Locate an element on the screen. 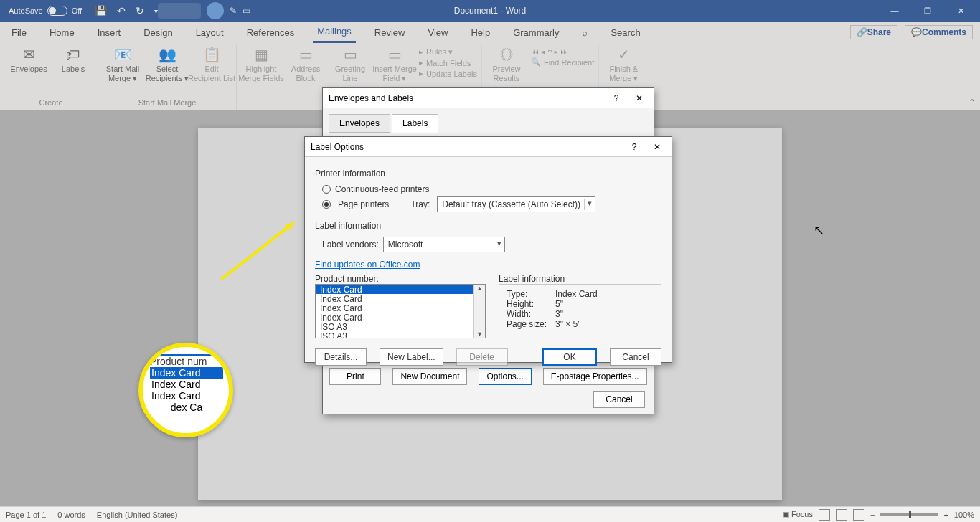 The width and height of the screenshot is (980, 522). edit-list-icon: 📋 is located at coordinates (212, 54).